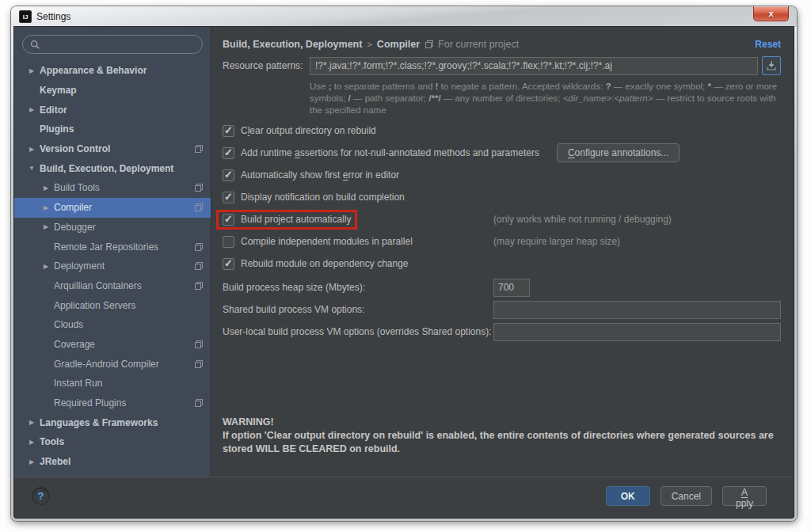 The width and height of the screenshot is (811, 532). What do you see at coordinates (502, 175) in the screenshot?
I see `option-row: Automatically show first error in editor` at bounding box center [502, 175].